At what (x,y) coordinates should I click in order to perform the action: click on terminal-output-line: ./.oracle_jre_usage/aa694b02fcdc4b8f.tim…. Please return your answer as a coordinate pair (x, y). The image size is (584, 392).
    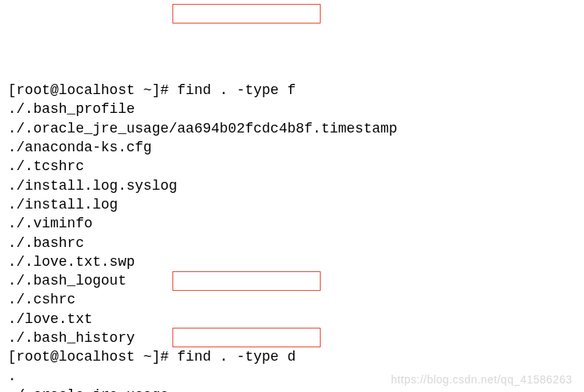
    Looking at the image, I should click on (292, 129).